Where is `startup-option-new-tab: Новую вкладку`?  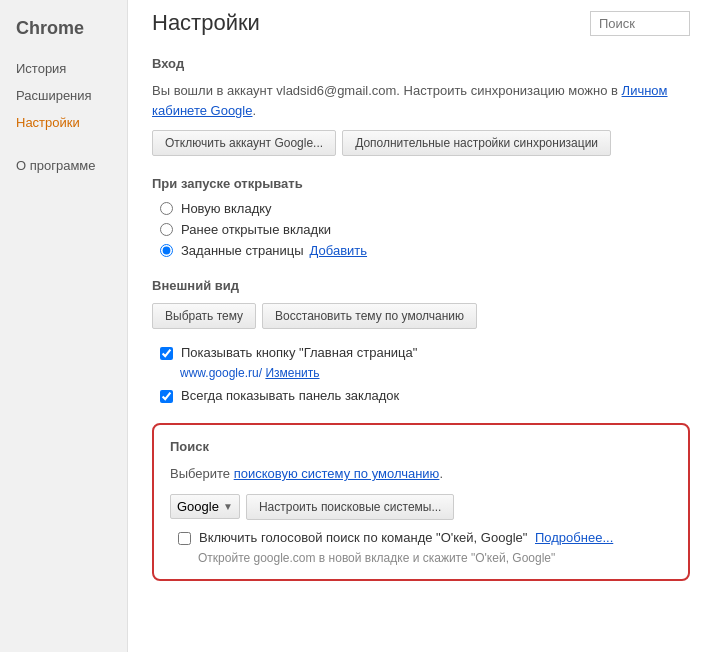
startup-option-new-tab: Новую вкладку is located at coordinates (421, 208).